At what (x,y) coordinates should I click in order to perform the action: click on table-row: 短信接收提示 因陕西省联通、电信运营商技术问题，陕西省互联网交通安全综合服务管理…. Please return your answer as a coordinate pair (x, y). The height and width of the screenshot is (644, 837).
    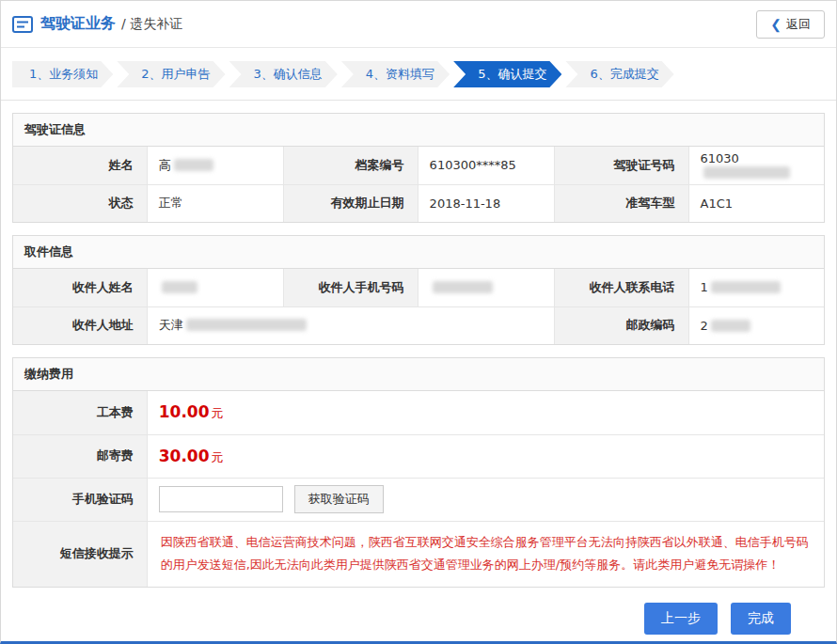
    Looking at the image, I should click on (418, 554).